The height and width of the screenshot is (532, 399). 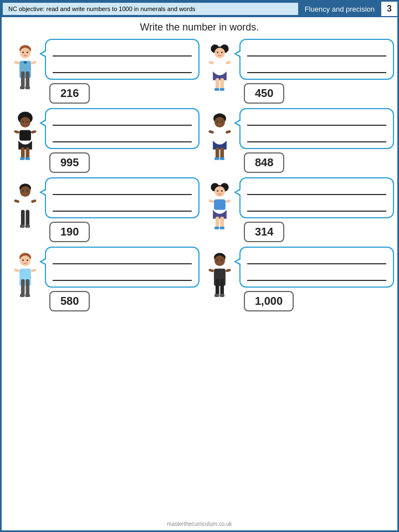 I want to click on nc-objective: NC objective: read and write numbers to …, so click(x=151, y=9).